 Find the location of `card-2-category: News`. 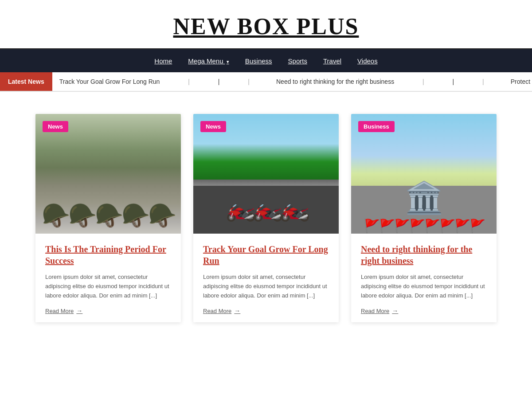

card-2-category: News is located at coordinates (213, 127).